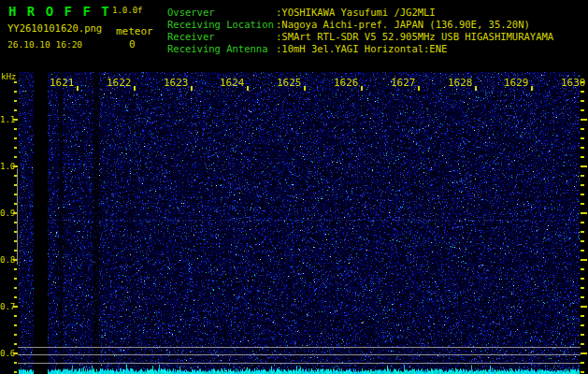  I want to click on station-info: Ovserver:YOSHIKAWA Yasufumi /JG2MLI Rece…, so click(361, 31).